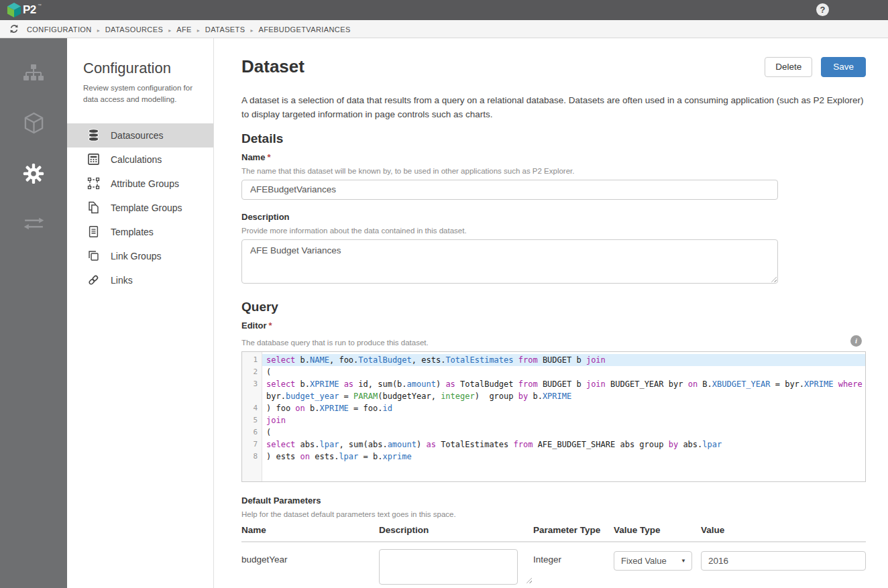 The image size is (888, 588). I want to click on description-help: Provide more information about the data …, so click(554, 231).